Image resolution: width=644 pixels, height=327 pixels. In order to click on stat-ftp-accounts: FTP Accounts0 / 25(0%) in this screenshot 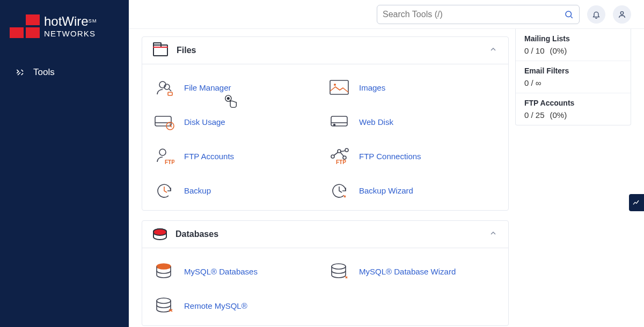, I will do `click(573, 109)`.